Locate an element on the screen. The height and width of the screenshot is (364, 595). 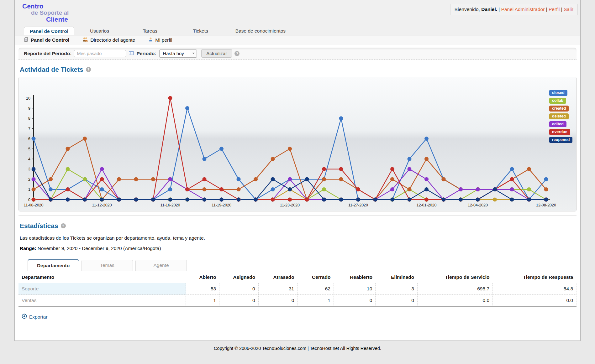
main-nav-tabs: Panel de ControlUsuariosTareasTicketsBas… is located at coordinates (298, 31).